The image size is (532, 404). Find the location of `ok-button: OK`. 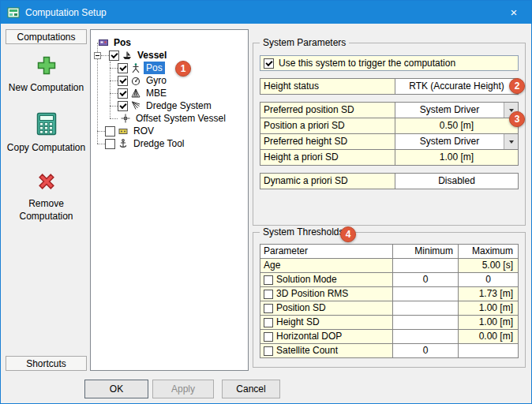

ok-button: OK is located at coordinates (117, 389).